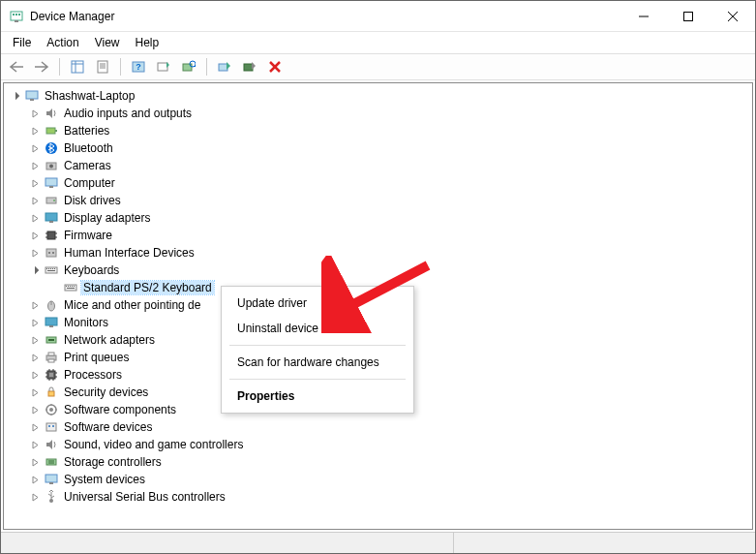 The image size is (756, 554). What do you see at coordinates (250, 67) in the screenshot?
I see `disable-button` at bounding box center [250, 67].